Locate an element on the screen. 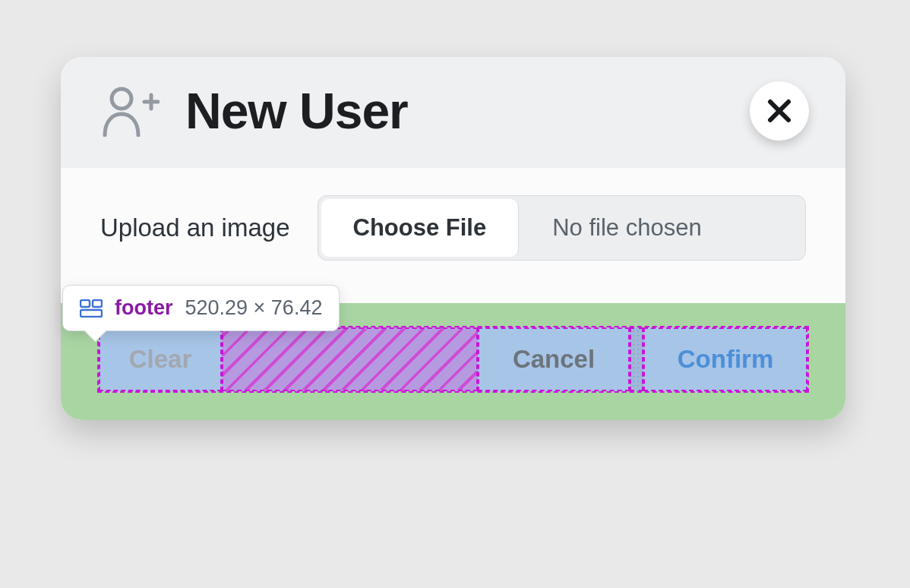 This screenshot has width=910, height=588. user-plus-icon is located at coordinates (130, 111).